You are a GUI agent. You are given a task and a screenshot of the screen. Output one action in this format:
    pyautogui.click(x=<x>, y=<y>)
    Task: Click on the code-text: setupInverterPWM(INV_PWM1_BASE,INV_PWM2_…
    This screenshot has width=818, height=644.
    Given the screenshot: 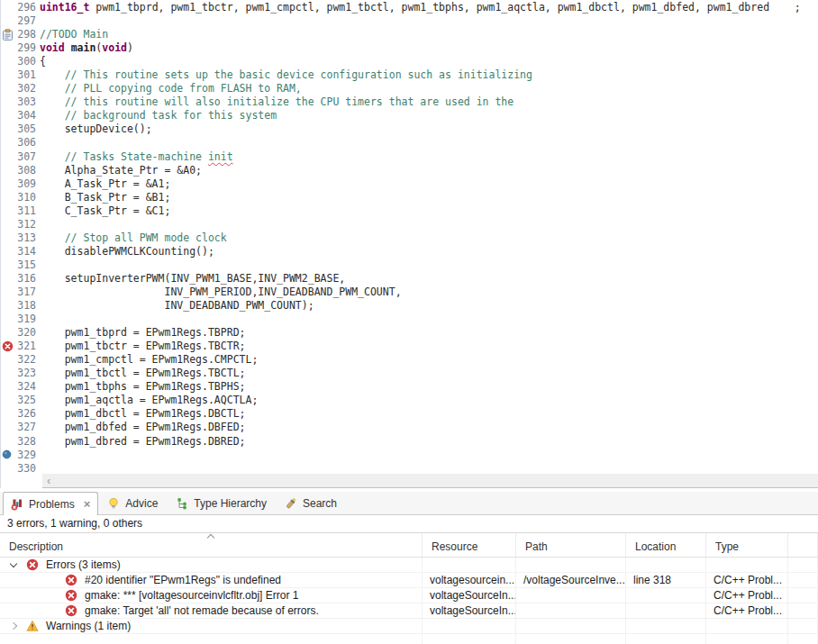 What is the action you would take?
    pyautogui.click(x=193, y=279)
    